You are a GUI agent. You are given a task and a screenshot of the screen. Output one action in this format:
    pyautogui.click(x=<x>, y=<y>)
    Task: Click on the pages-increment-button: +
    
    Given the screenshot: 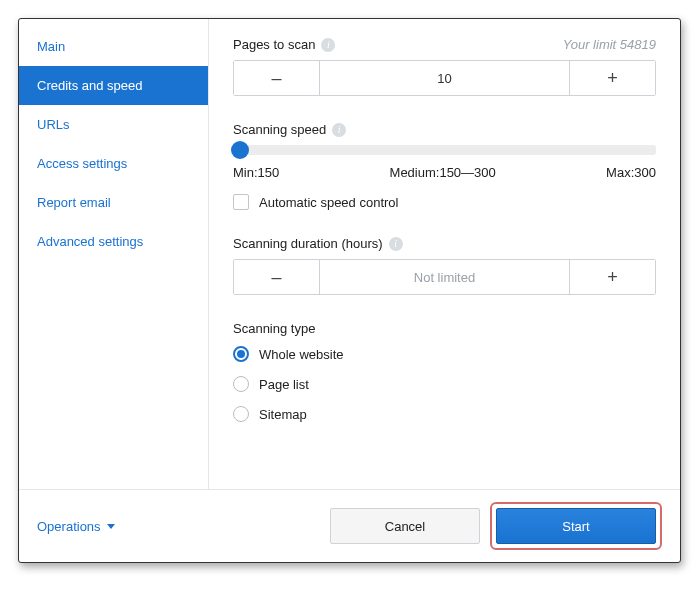 What is the action you would take?
    pyautogui.click(x=612, y=78)
    